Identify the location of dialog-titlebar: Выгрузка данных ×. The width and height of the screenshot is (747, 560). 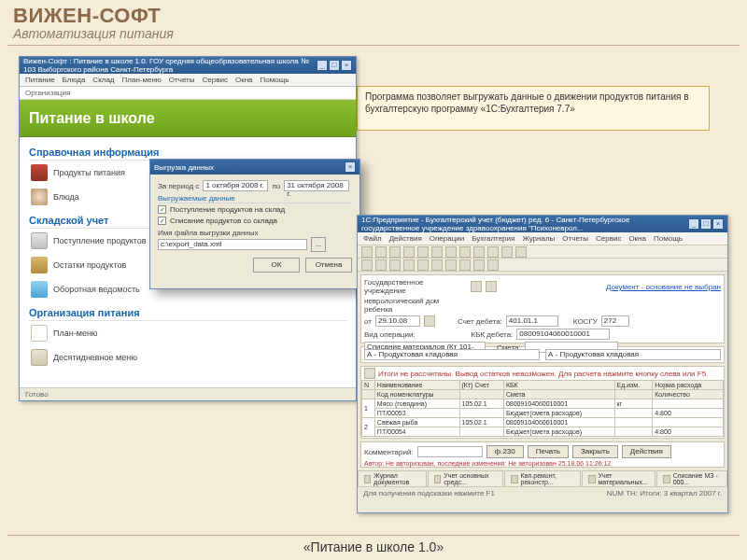
(255, 167).